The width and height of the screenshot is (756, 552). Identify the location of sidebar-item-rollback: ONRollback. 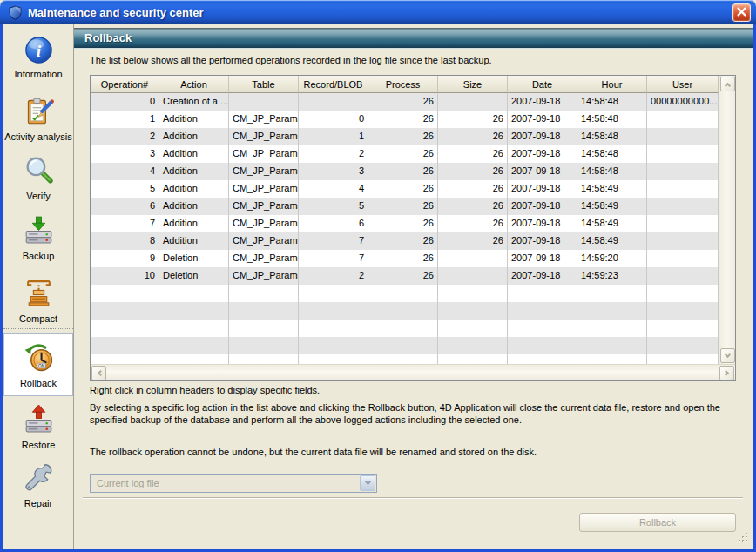
(38, 365).